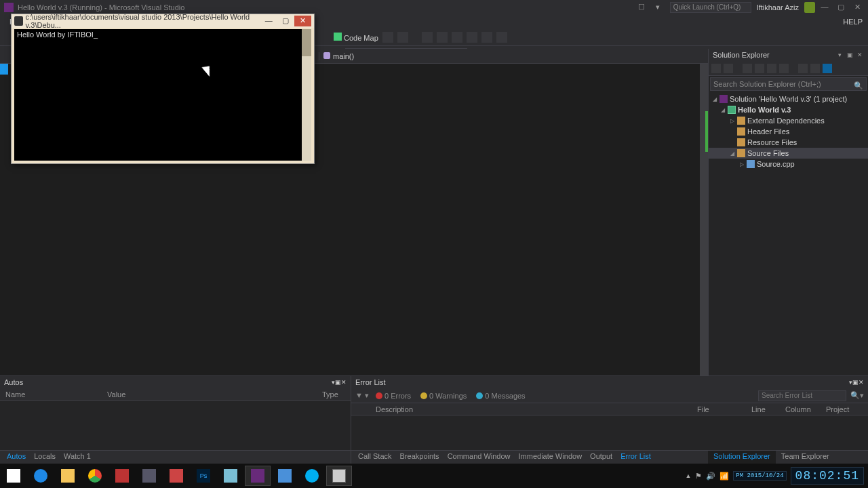 This screenshot has height=488, width=868. Describe the element at coordinates (258, 476) in the screenshot. I see `visual-studio-icon` at that location.